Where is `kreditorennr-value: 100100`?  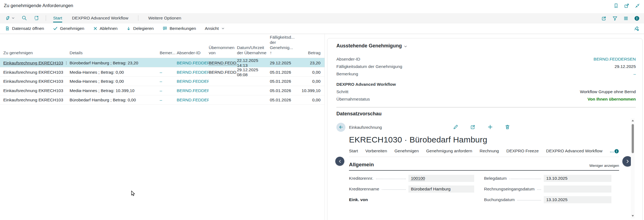
kreditorennr-value: 100100 is located at coordinates (418, 178).